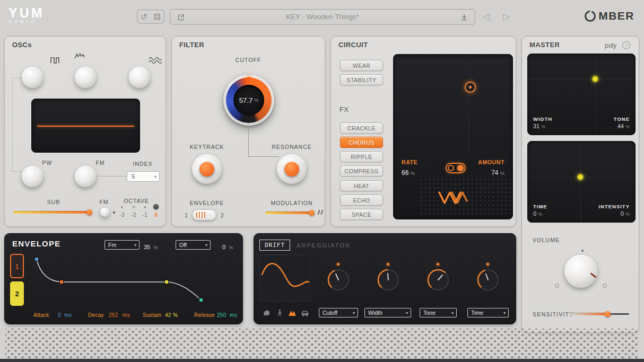 The width and height of the screenshot is (644, 362). Describe the element at coordinates (292, 169) in the screenshot. I see `resonance-knob` at that location.